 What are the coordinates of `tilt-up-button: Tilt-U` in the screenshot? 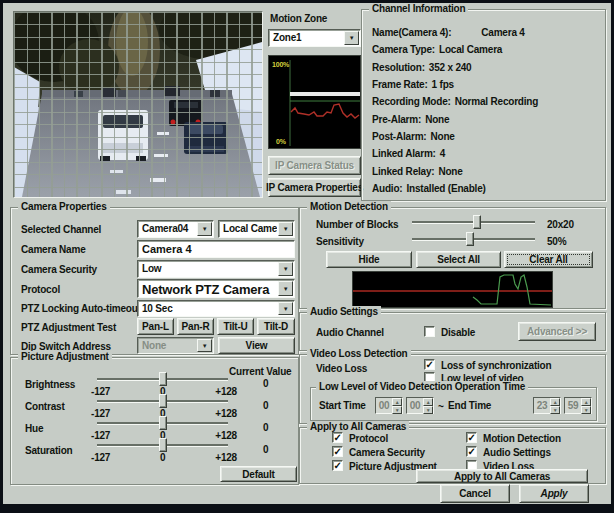 It's located at (236, 326).